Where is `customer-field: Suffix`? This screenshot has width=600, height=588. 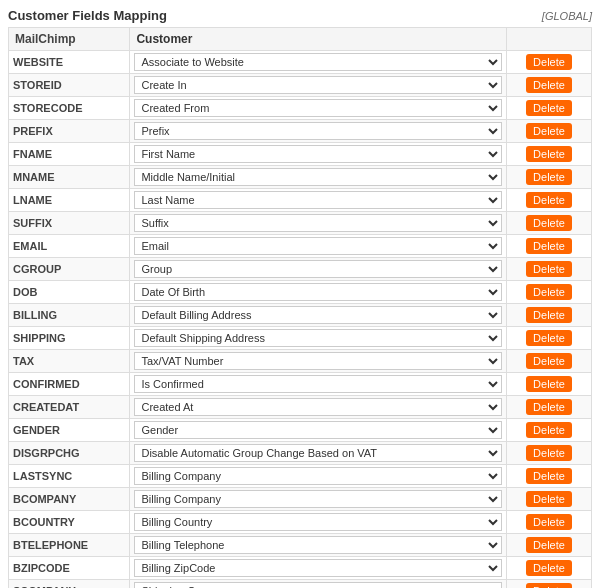
customer-field: Suffix is located at coordinates (318, 224).